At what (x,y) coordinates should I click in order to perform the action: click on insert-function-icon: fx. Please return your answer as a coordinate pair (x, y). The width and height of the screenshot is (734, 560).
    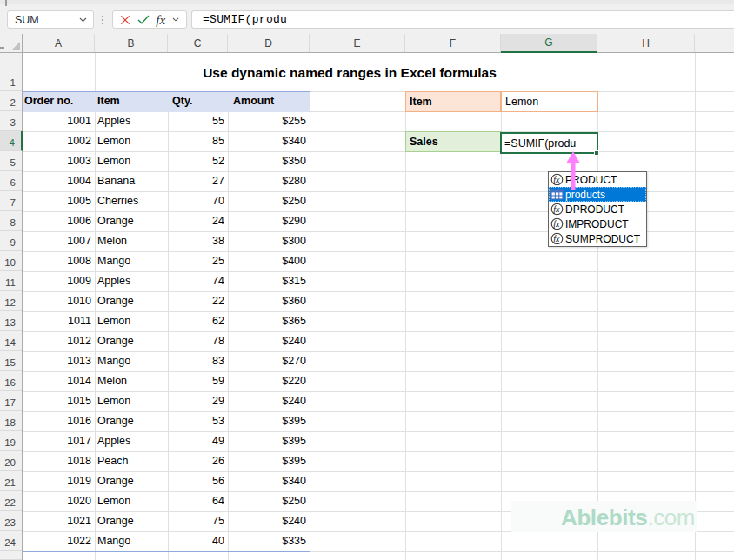
    Looking at the image, I should click on (160, 20).